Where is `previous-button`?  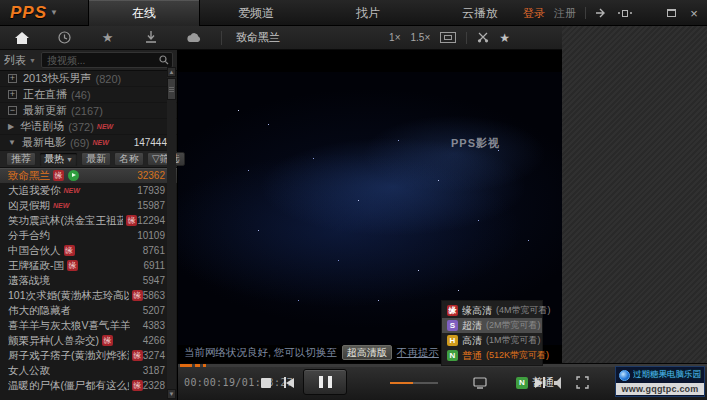
previous-button is located at coordinates (289, 382).